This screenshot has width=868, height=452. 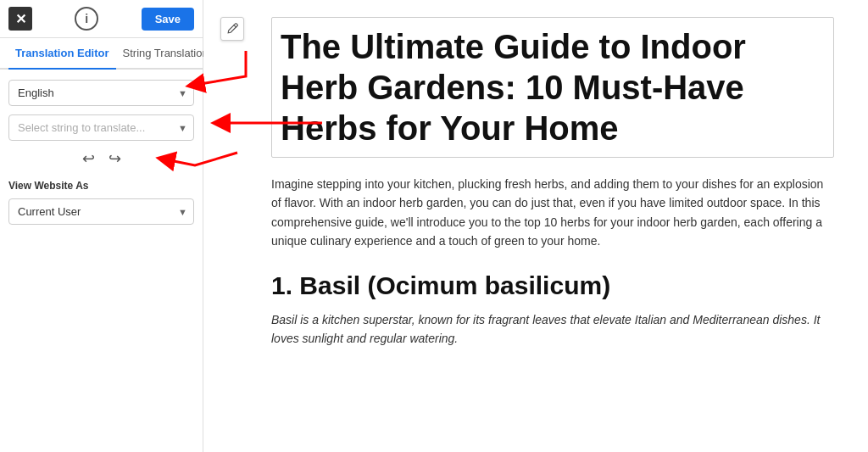 What do you see at coordinates (102, 212) in the screenshot?
I see `user-view-select-wrapper: Current User Guest Admin ▼` at bounding box center [102, 212].